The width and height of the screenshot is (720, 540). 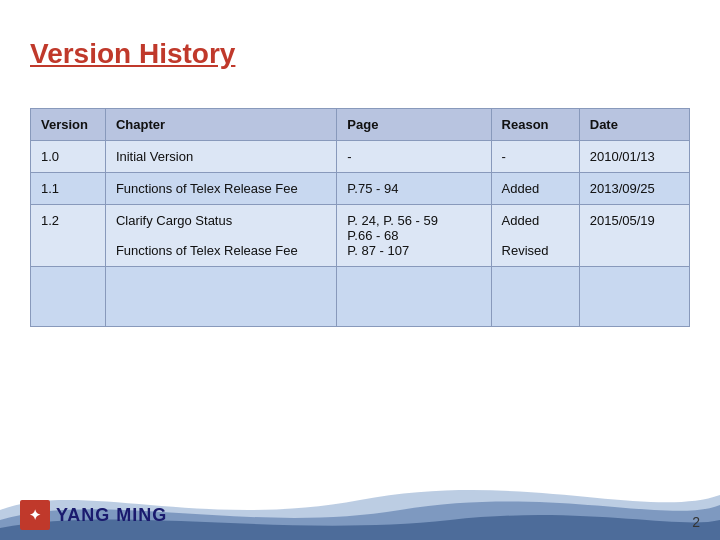 What do you see at coordinates (634, 189) in the screenshot?
I see `cell-date: 2013/09/25` at bounding box center [634, 189].